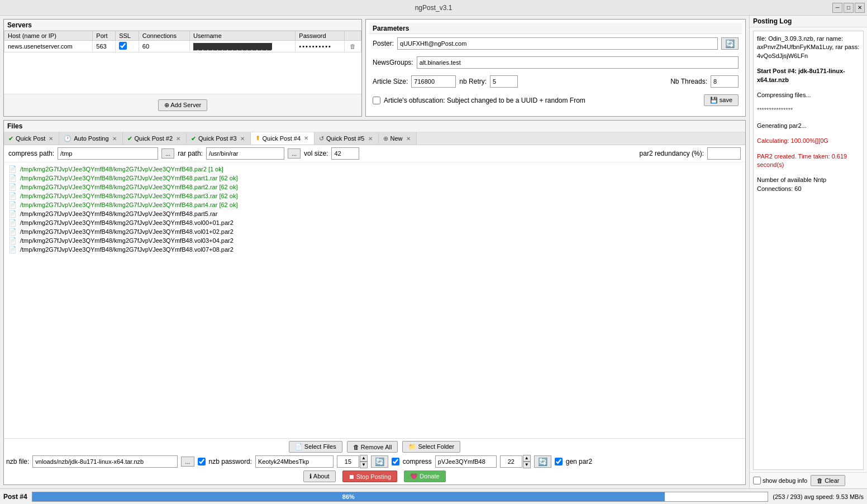 This screenshot has width=867, height=504. Describe the element at coordinates (294, 462) in the screenshot. I see `nzb-password-input` at that location.